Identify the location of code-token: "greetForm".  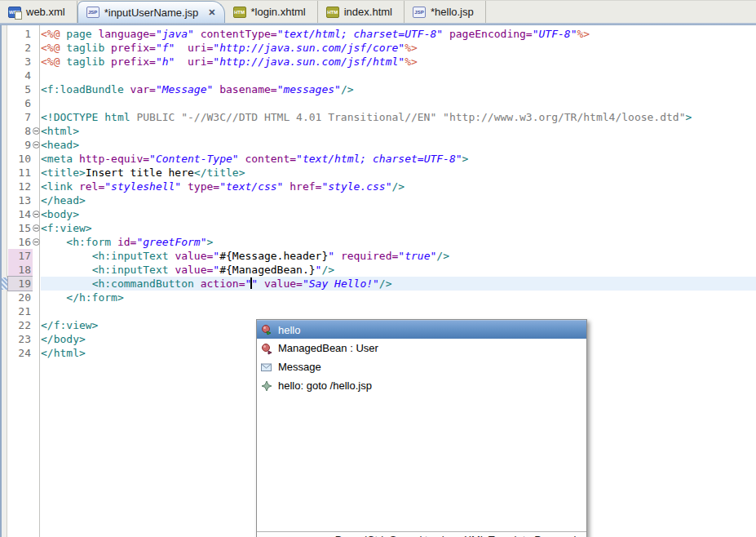
(171, 242).